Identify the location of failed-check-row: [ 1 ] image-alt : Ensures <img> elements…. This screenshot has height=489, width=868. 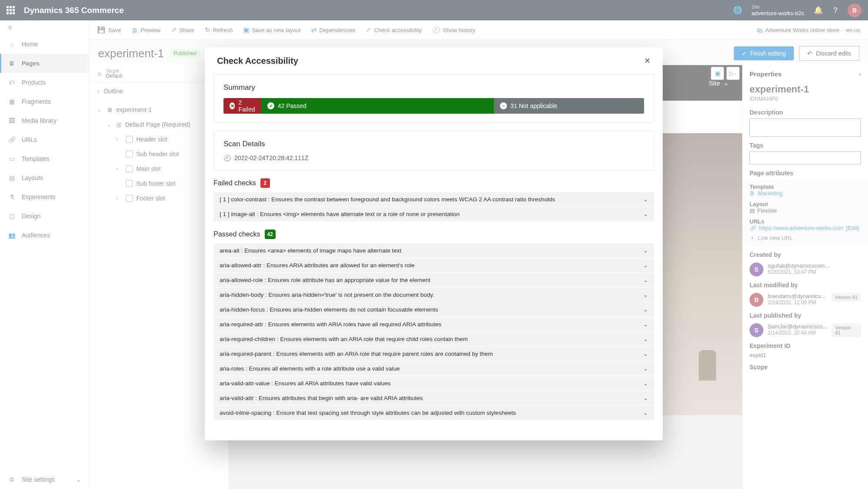
(434, 214).